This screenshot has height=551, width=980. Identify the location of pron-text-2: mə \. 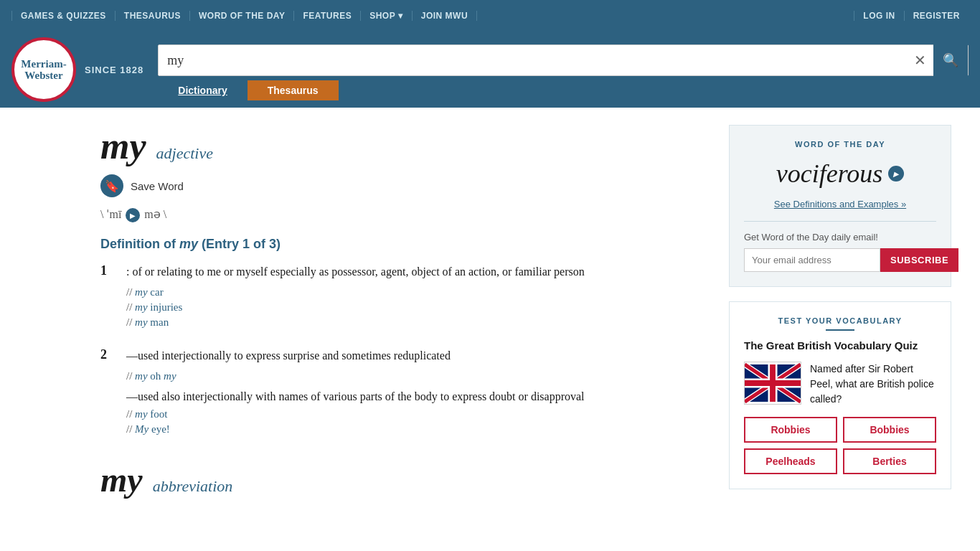
(155, 214).